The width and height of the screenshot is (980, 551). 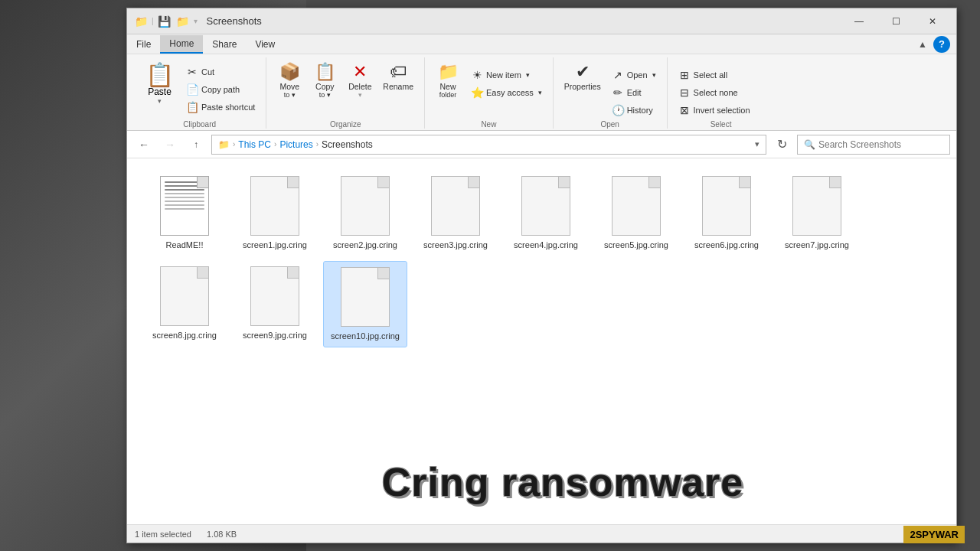 What do you see at coordinates (185, 245) in the screenshot?
I see `file-name-0: ReadME!!` at bounding box center [185, 245].